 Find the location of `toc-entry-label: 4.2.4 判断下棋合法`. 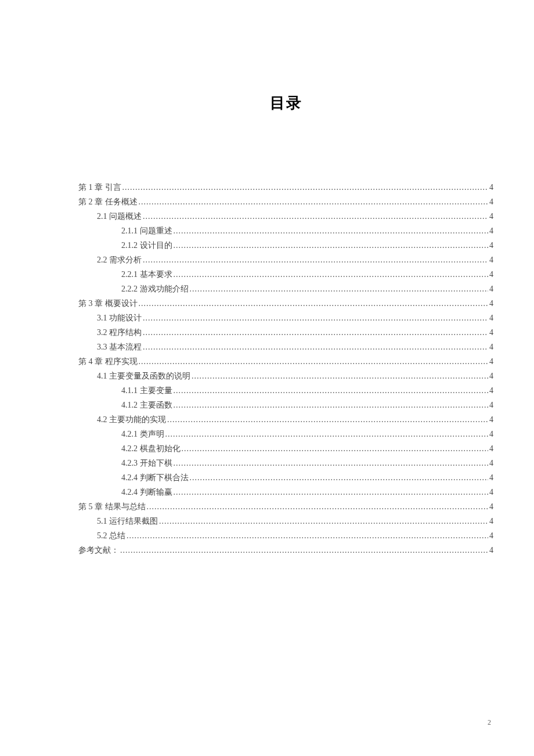

toc-entry-label: 4.2.4 判断下棋合法 is located at coordinates (155, 477).